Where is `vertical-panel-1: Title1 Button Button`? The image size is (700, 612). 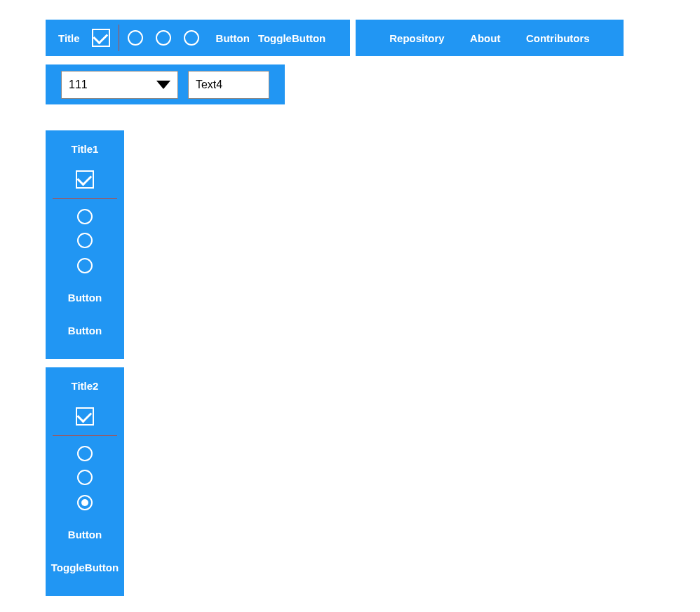 vertical-panel-1: Title1 Button Button is located at coordinates (85, 245).